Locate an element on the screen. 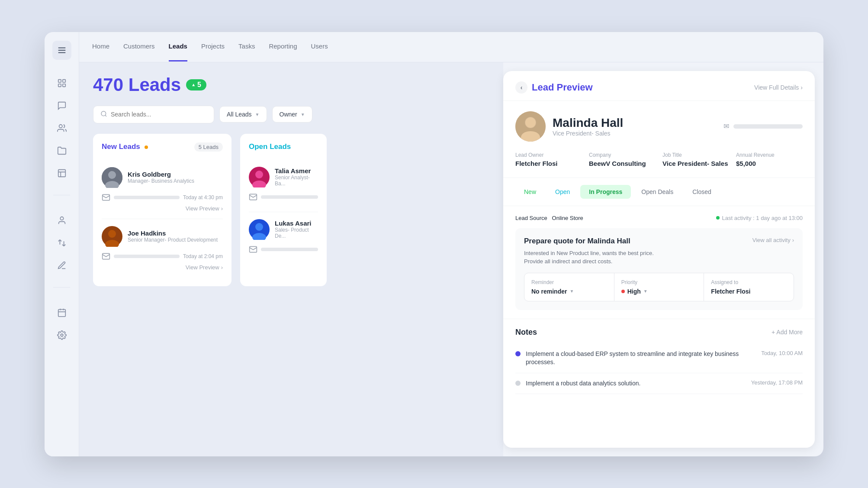 This screenshot has width=868, height=488. view-full-details-link: View Full Details › is located at coordinates (778, 87).